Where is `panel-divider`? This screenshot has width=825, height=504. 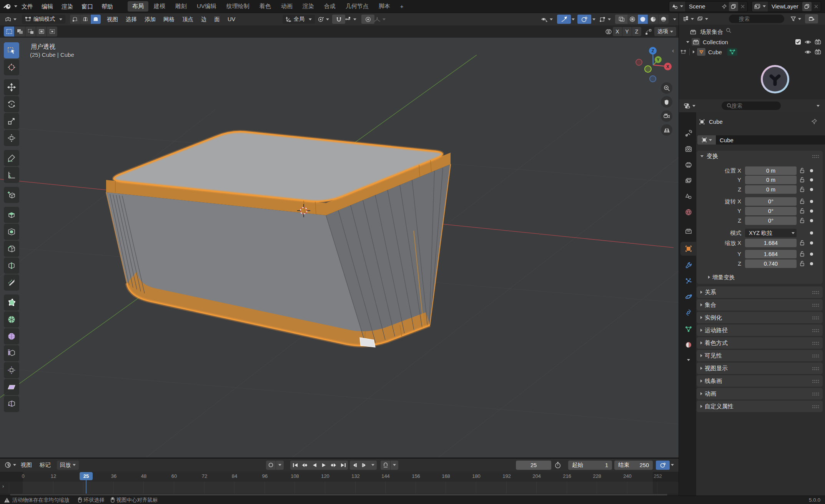 panel-divider is located at coordinates (679, 254).